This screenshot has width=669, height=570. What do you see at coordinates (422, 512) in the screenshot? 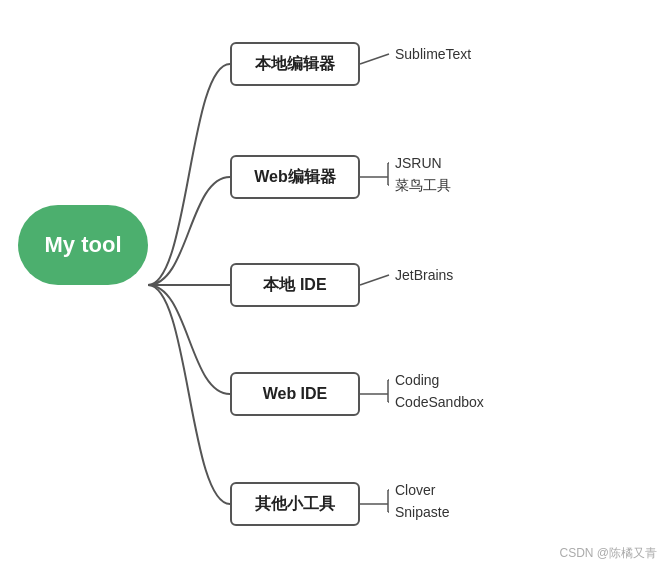
I see `leaf-label-snipaste: Snipaste` at bounding box center [422, 512].